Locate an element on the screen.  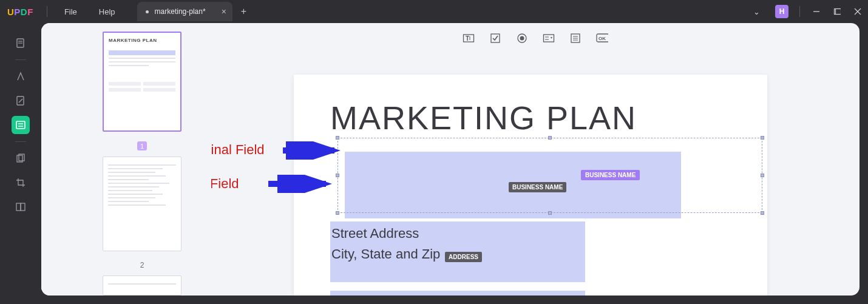
page-icon is located at coordinates (21, 43).